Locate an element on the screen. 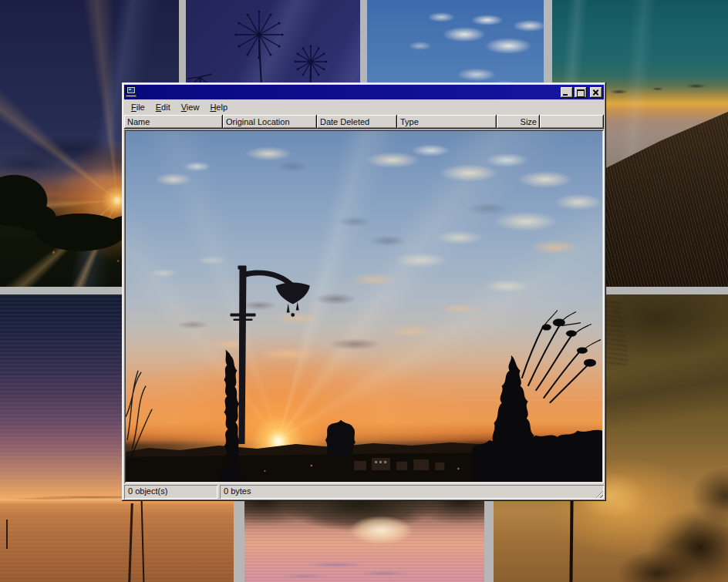 The image size is (728, 582). pole-silhouette is located at coordinates (571, 541).